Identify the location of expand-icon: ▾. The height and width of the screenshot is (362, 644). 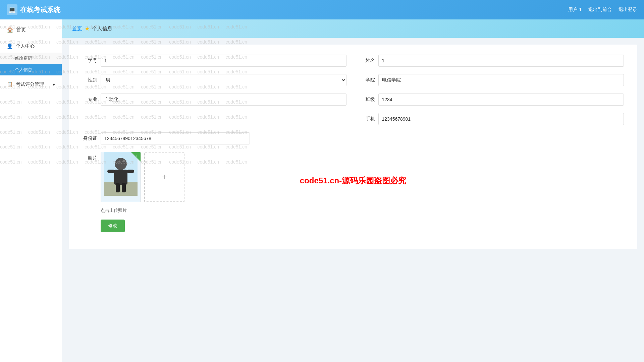
(54, 84).